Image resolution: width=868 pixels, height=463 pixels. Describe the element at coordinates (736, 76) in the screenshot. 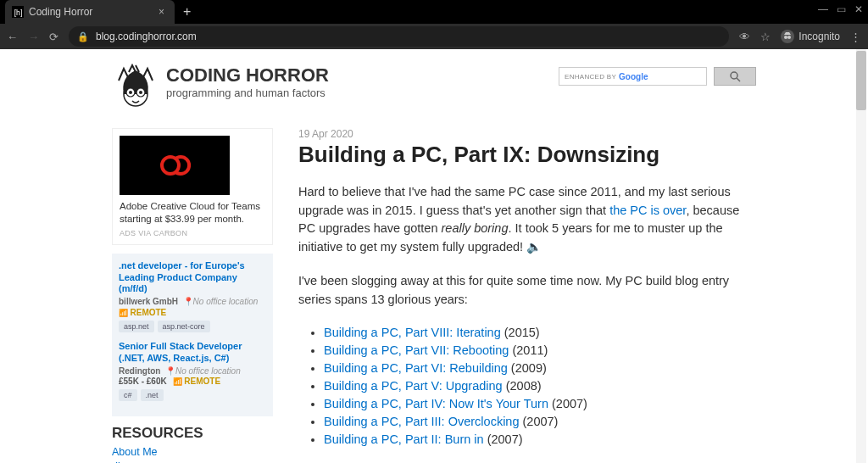

I see `search-icon` at that location.